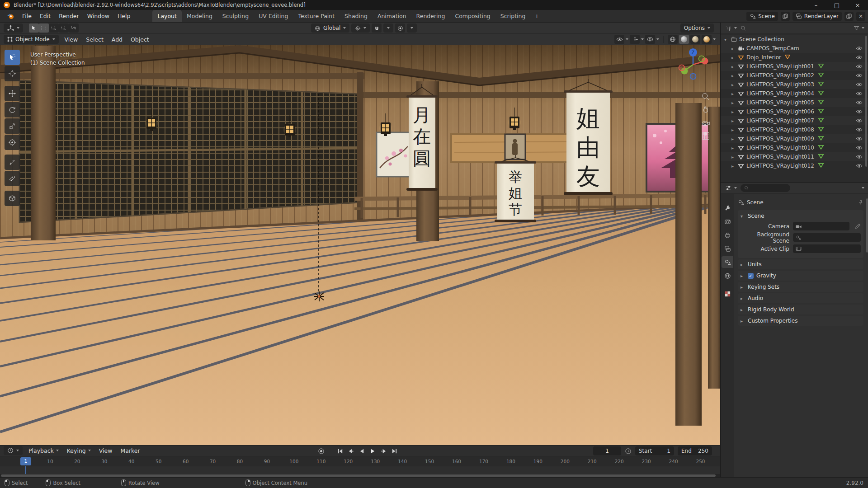 This screenshot has height=488, width=868. What do you see at coordinates (750, 276) in the screenshot?
I see `checkbox-checked: ✓` at bounding box center [750, 276].